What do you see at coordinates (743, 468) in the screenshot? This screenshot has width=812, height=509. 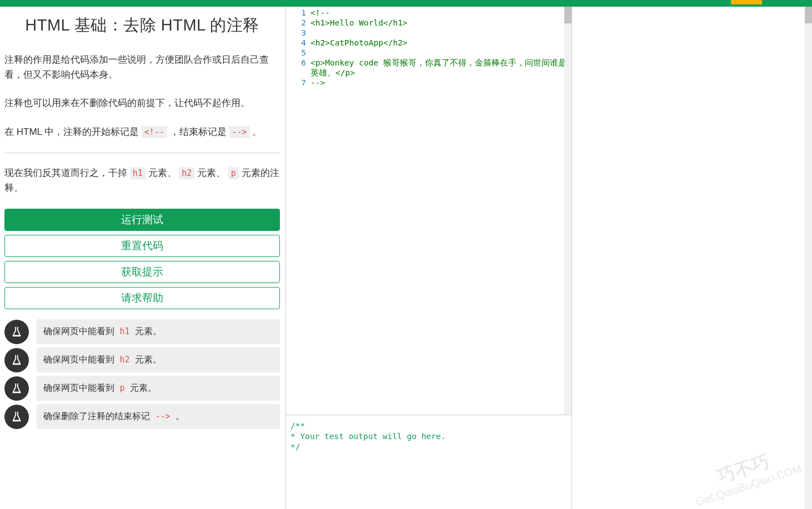 I see `watermark-line1: 巧不巧` at bounding box center [743, 468].